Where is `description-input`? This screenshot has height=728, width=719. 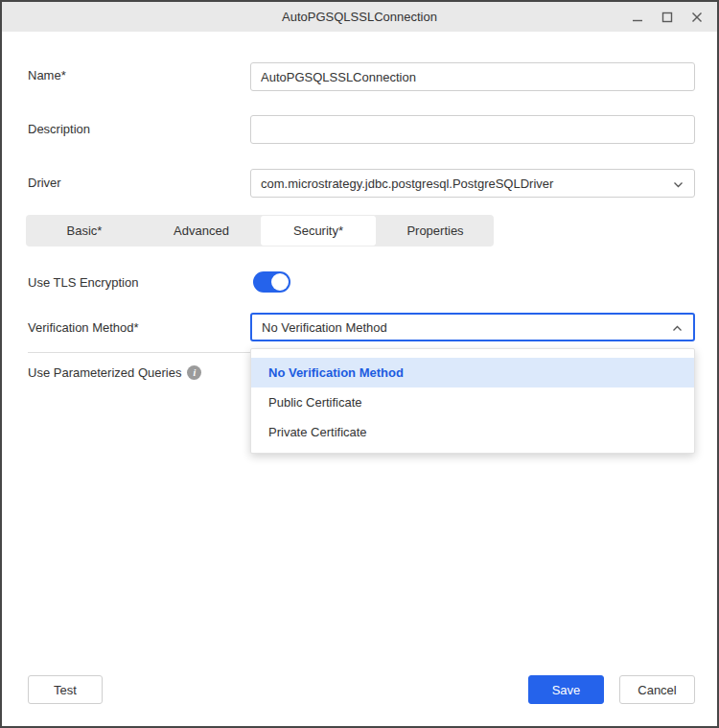 description-input is located at coordinates (473, 129).